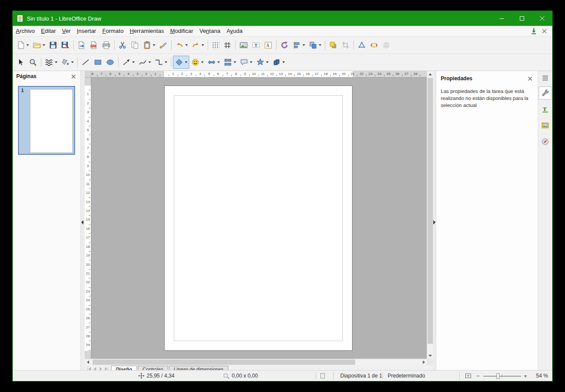 The height and width of the screenshot is (392, 565). What do you see at coordinates (216, 45) in the screenshot?
I see `display-grid-button` at bounding box center [216, 45].